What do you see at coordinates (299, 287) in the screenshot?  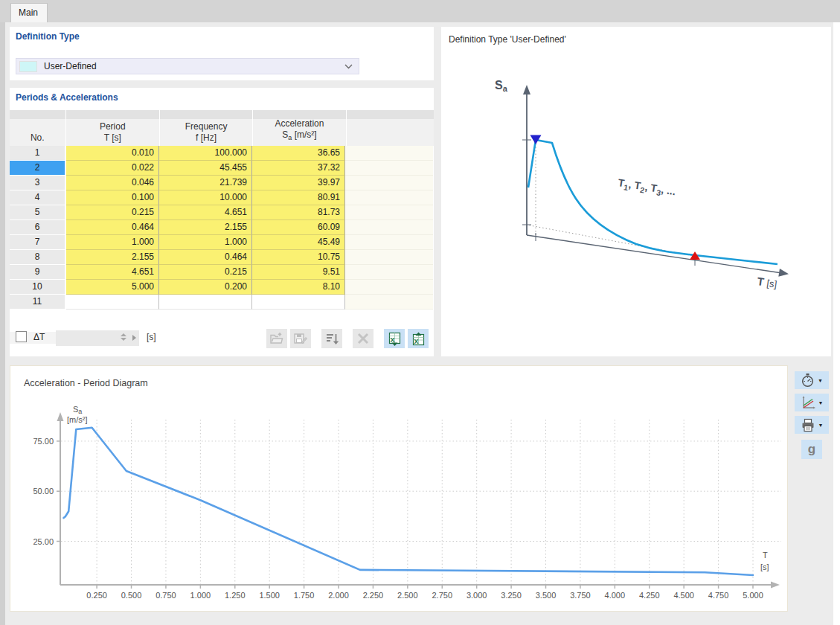 I see `acceleration-cell: 8.10` at bounding box center [299, 287].